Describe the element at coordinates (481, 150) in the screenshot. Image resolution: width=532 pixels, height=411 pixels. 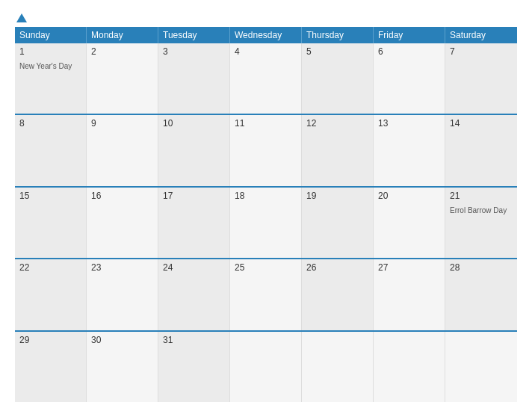
I see `calendar-cell: 14` at that location.